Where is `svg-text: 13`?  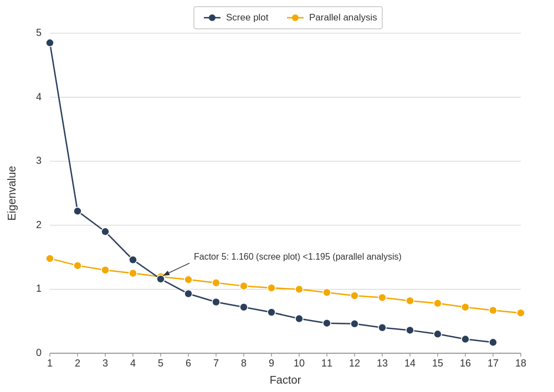
svg-text: 13 is located at coordinates (382, 363).